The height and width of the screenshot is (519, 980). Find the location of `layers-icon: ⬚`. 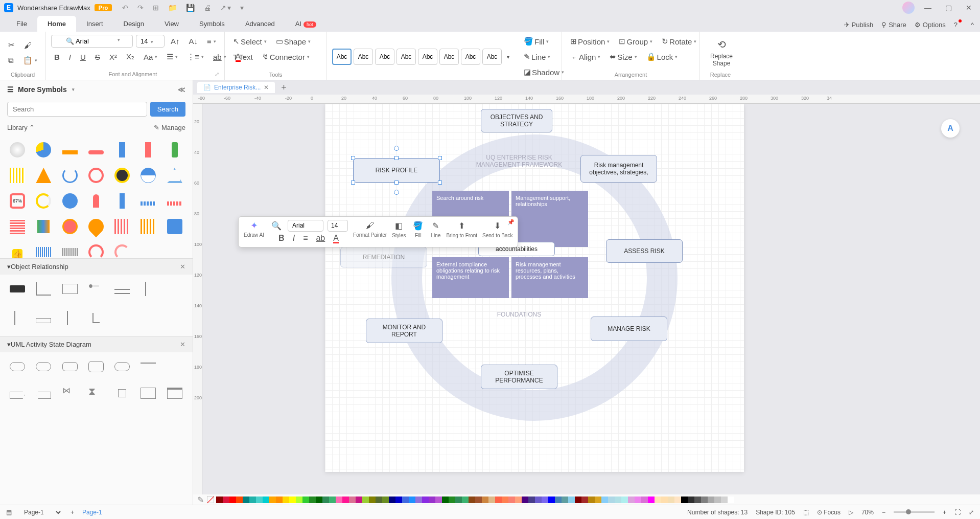

layers-icon: ⬚ is located at coordinates (806, 512).